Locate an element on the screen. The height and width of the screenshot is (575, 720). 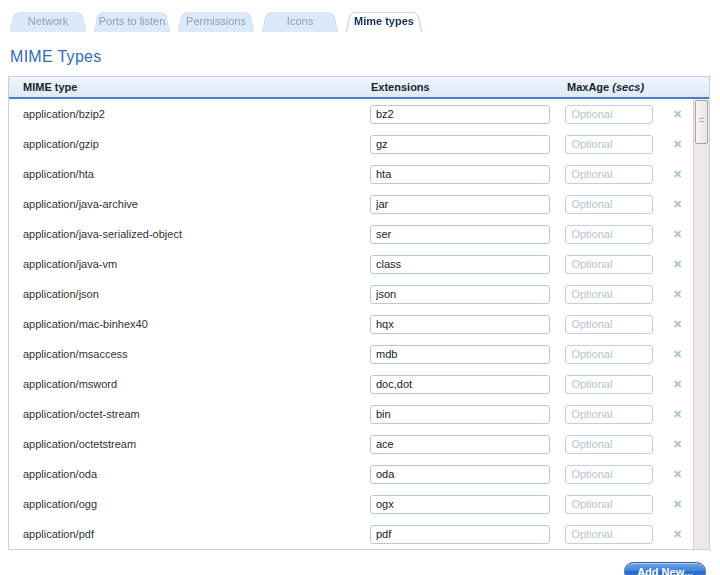
table-row: application/java-archive ✕ is located at coordinates (351, 204).